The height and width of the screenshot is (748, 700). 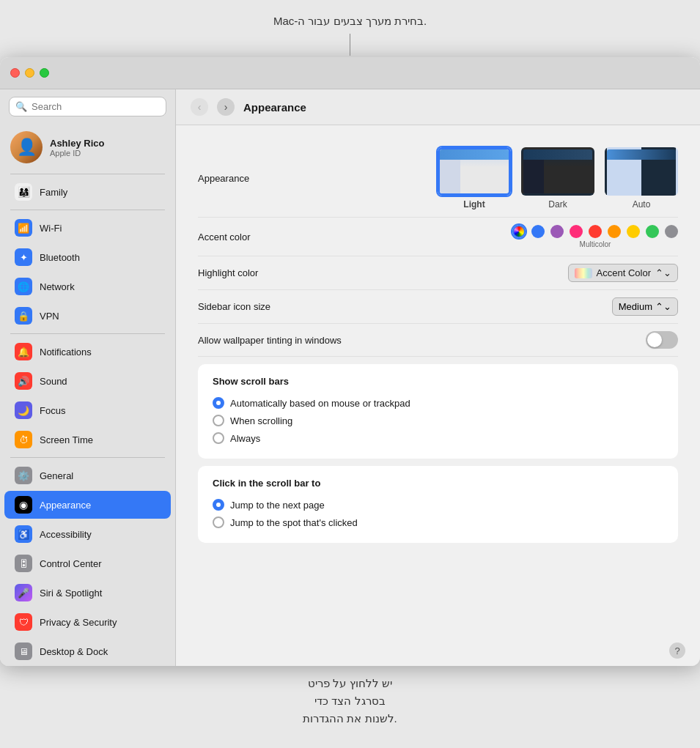 What do you see at coordinates (23, 286) in the screenshot?
I see `network-icon: 🌐` at bounding box center [23, 286].